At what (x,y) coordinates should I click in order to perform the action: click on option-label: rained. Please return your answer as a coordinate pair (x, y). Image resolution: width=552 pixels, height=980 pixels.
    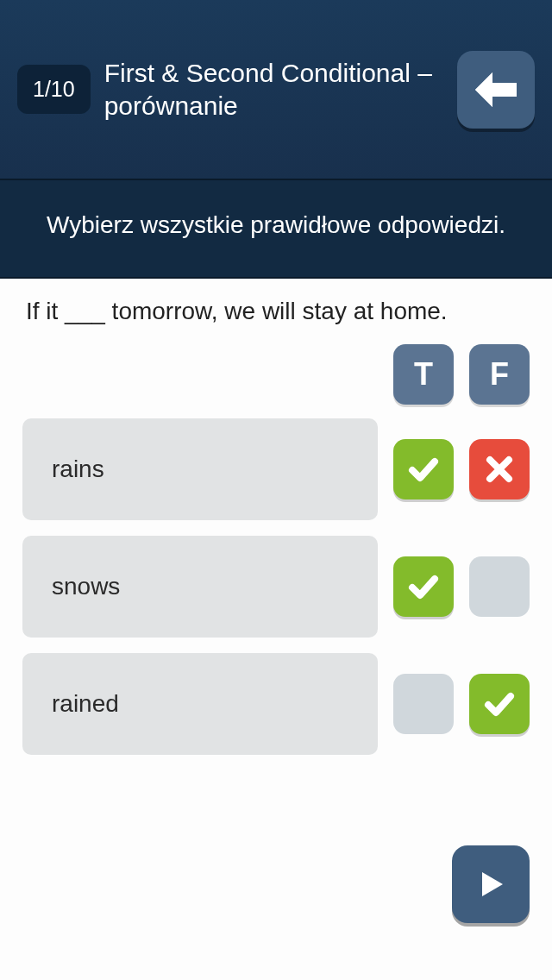
    Looking at the image, I should click on (200, 704).